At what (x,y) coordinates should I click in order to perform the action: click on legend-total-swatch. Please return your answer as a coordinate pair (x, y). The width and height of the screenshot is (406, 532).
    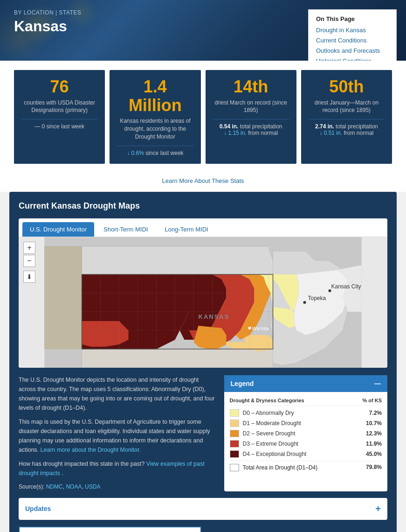
    Looking at the image, I should click on (234, 468).